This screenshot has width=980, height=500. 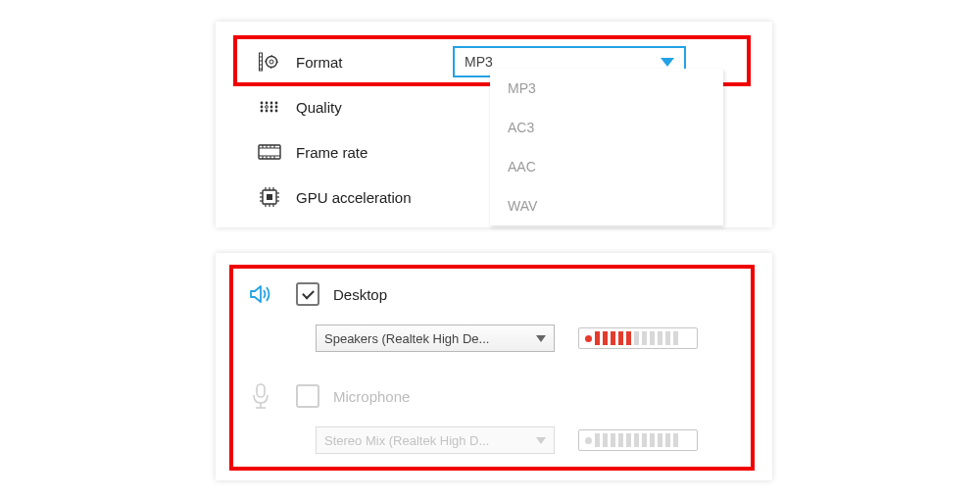 I want to click on option-label: AAC, so click(x=521, y=167).